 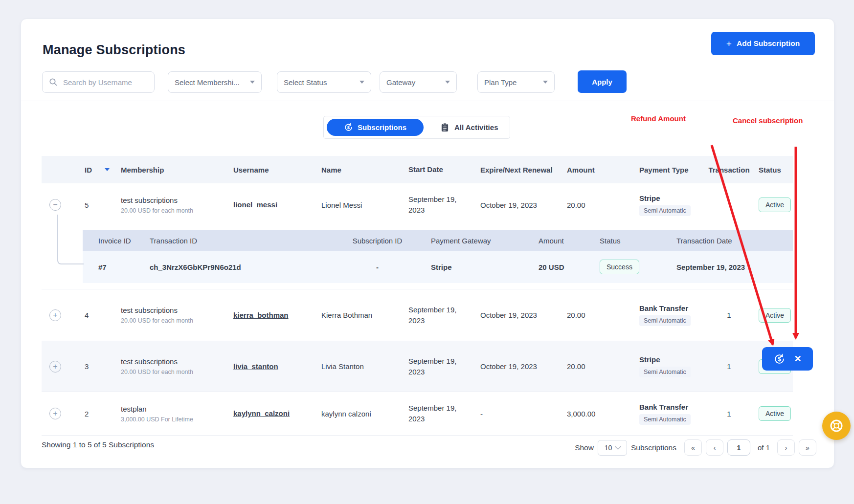 What do you see at coordinates (70, 240) in the screenshot?
I see `expanded-row-connector-line` at bounding box center [70, 240].